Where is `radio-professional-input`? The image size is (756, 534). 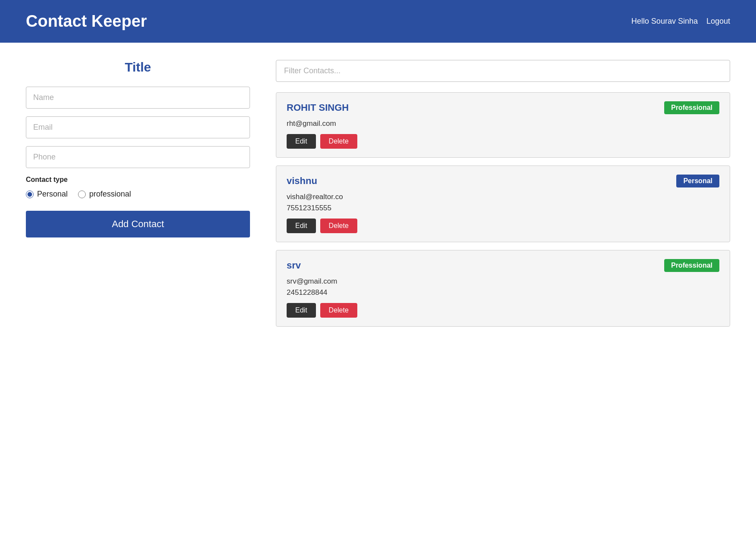 radio-professional-input is located at coordinates (82, 194).